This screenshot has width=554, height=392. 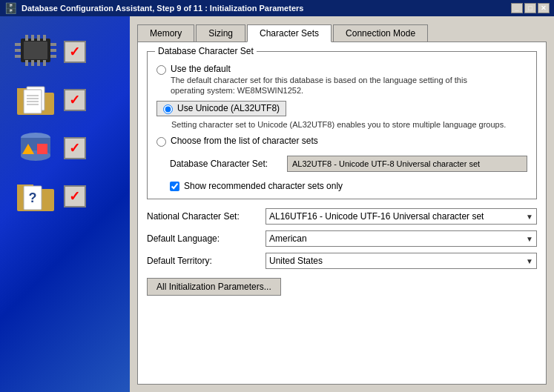 What do you see at coordinates (319, 80) in the screenshot?
I see `radio-use-default-desc1: The default character set for this datab…` at bounding box center [319, 80].